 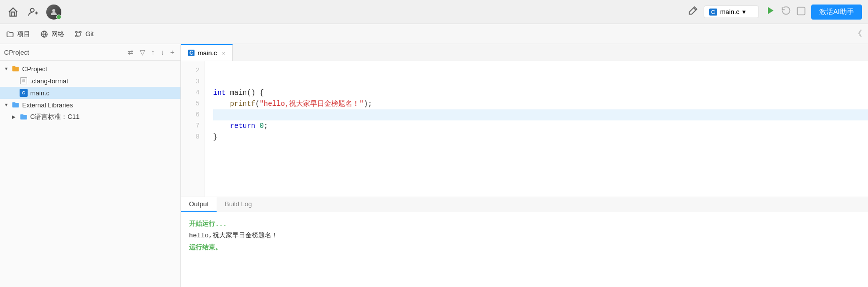 What do you see at coordinates (90, 93) in the screenshot?
I see `tree-item-main-c: C main.c` at bounding box center [90, 93].